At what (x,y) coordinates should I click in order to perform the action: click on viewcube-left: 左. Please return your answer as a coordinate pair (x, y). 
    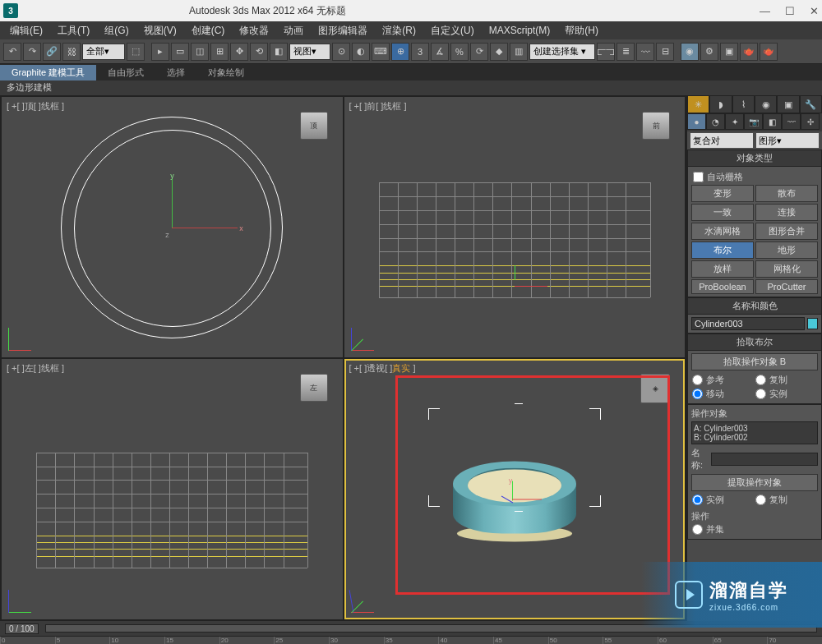
    Looking at the image, I should click on (314, 388).